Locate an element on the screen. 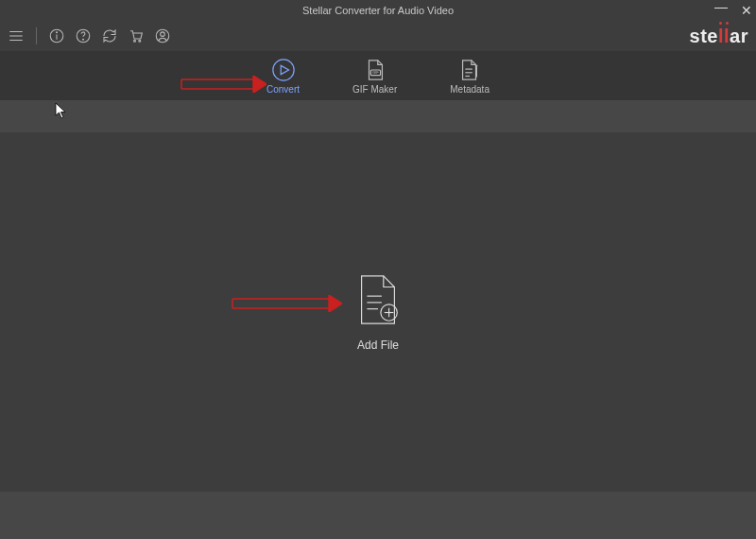 The image size is (756, 539). cart-icon is located at coordinates (136, 36).